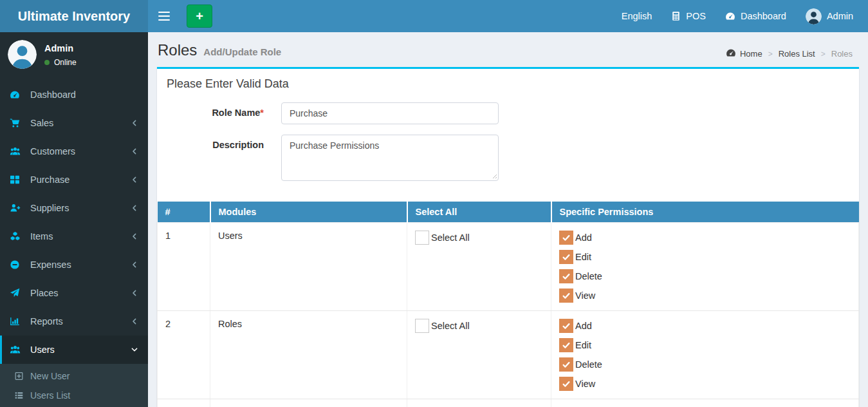  Describe the element at coordinates (178, 50) in the screenshot. I see `page-title-text: Roles` at that location.